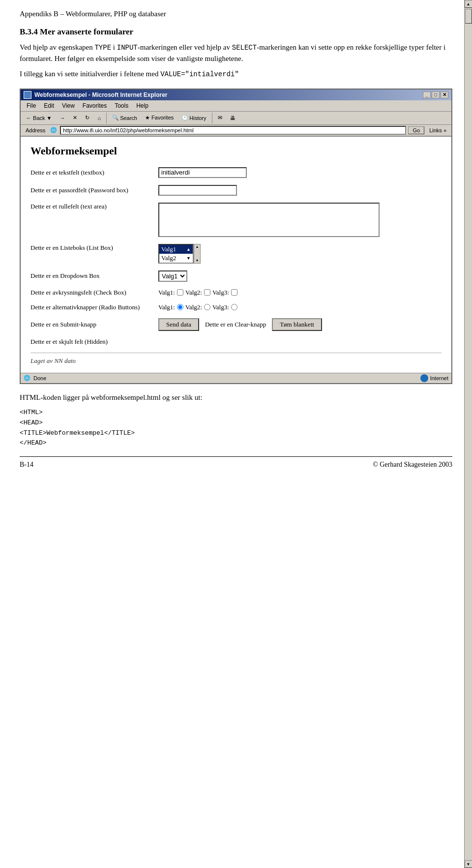 The width and height of the screenshot is (472, 868). What do you see at coordinates (236, 423) in the screenshot?
I see `code-line-2: <HEAD>` at bounding box center [236, 423].